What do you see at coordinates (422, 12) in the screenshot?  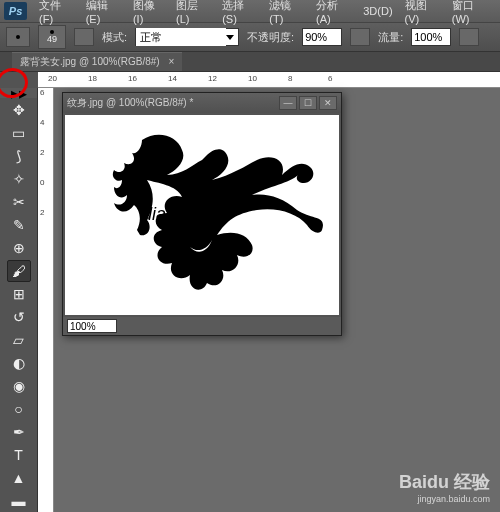 I see `menu-view: 视图(V)` at bounding box center [422, 12].